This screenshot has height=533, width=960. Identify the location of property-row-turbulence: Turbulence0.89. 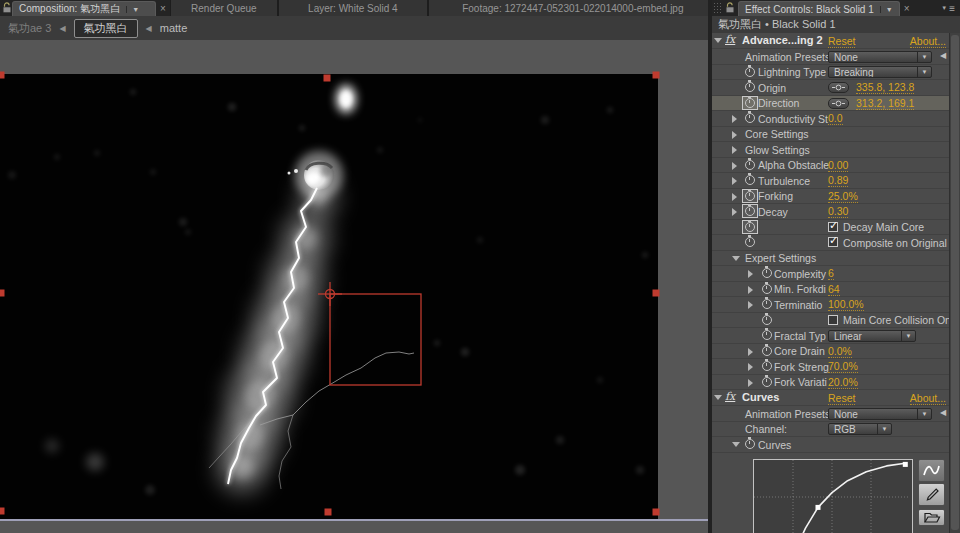
(836, 181).